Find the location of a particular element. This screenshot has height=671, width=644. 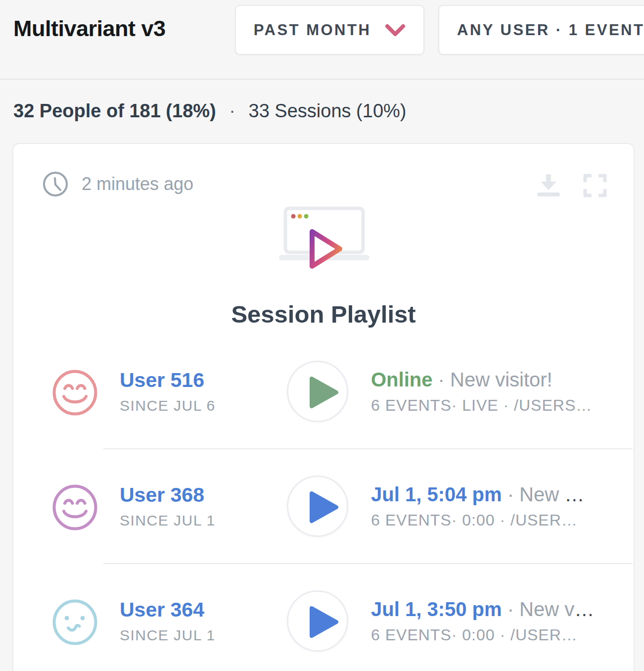

filter-label: ANY USER · 1 EVENT is located at coordinates (551, 30).